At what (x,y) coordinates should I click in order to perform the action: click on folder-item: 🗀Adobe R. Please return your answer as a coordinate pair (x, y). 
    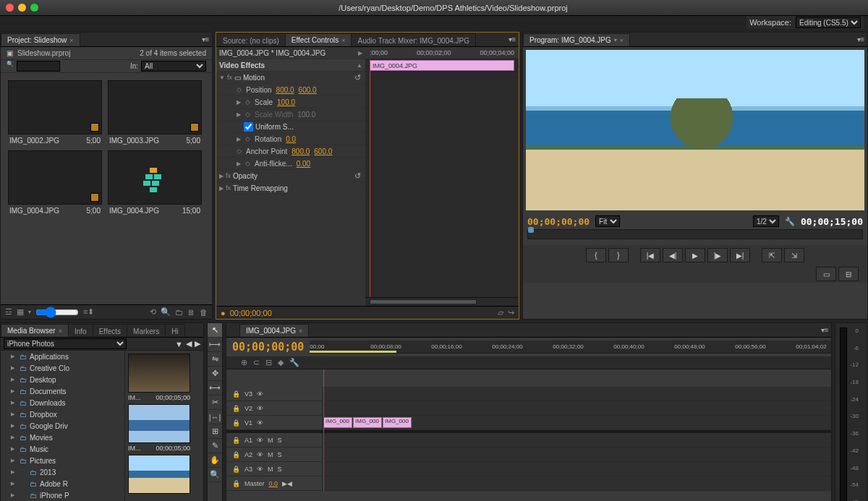
    Looking at the image, I should click on (62, 484).